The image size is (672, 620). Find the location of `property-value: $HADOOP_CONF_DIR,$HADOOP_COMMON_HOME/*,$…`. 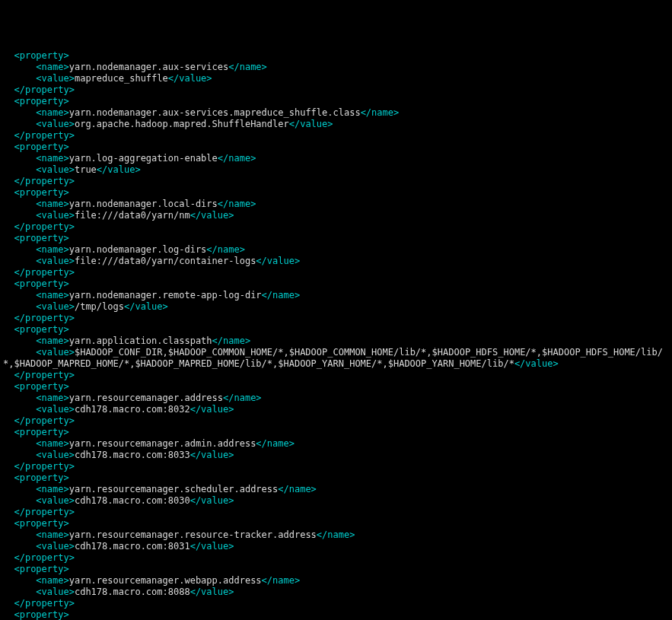

property-value: $HADOOP_CONF_DIR,$HADOOP_COMMON_HOME/*,$… is located at coordinates (333, 358).